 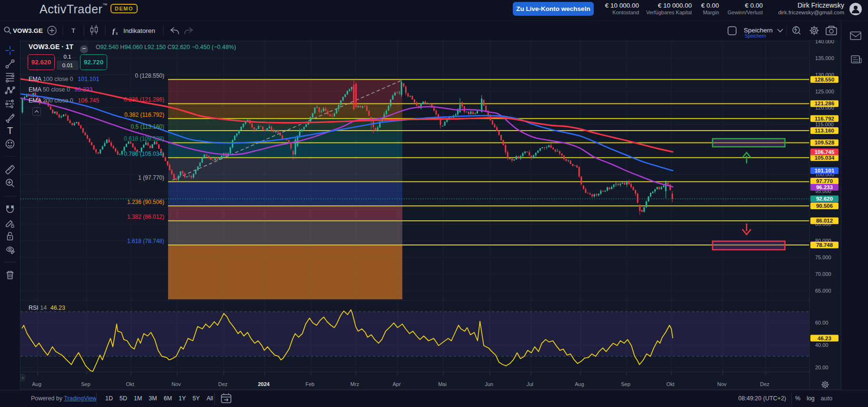 What do you see at coordinates (825, 181) in the screenshot?
I see `svg-text: 97.770` at bounding box center [825, 181].